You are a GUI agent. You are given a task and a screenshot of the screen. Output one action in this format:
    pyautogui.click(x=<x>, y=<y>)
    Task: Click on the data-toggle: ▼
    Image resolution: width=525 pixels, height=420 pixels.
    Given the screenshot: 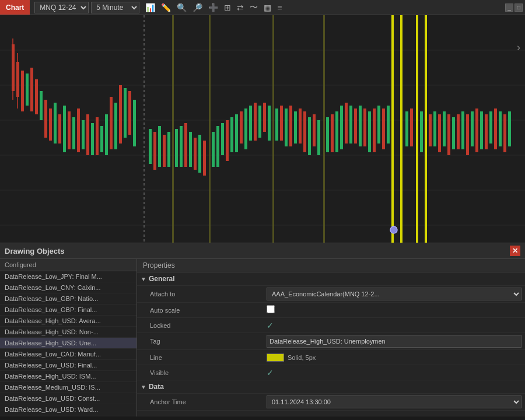 What is the action you would take?
    pyautogui.click(x=144, y=387)
    